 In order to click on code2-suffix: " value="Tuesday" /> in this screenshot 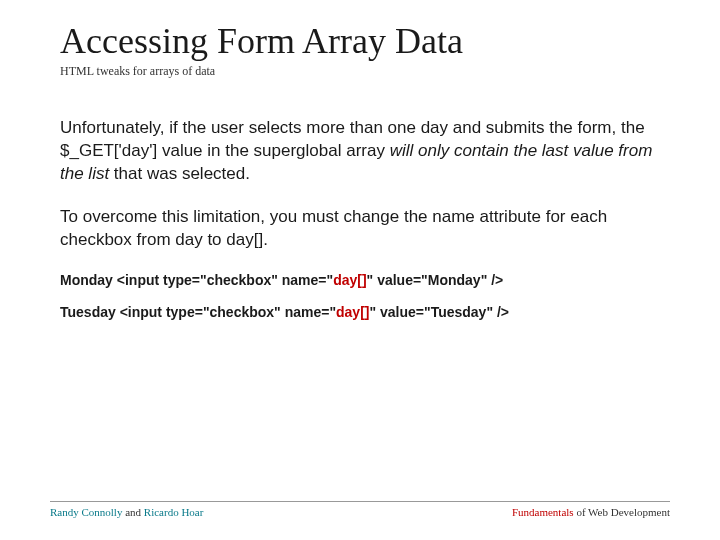, I will do `click(439, 312)`.